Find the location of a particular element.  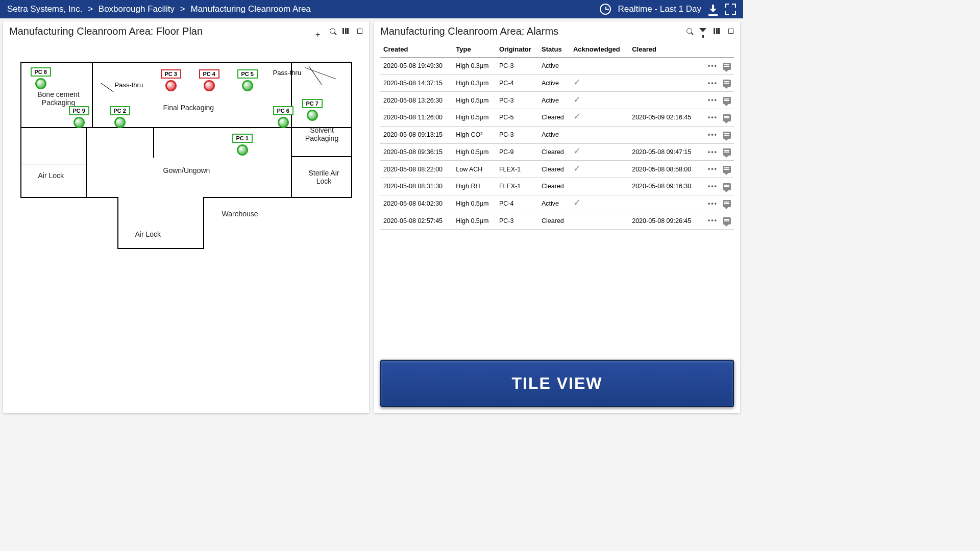

room-label: Final Packaging is located at coordinates (189, 108).